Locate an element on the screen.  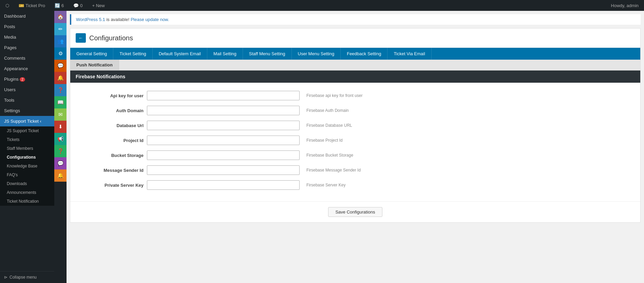
sidebar-item-comments: Comments is located at coordinates (27, 58).